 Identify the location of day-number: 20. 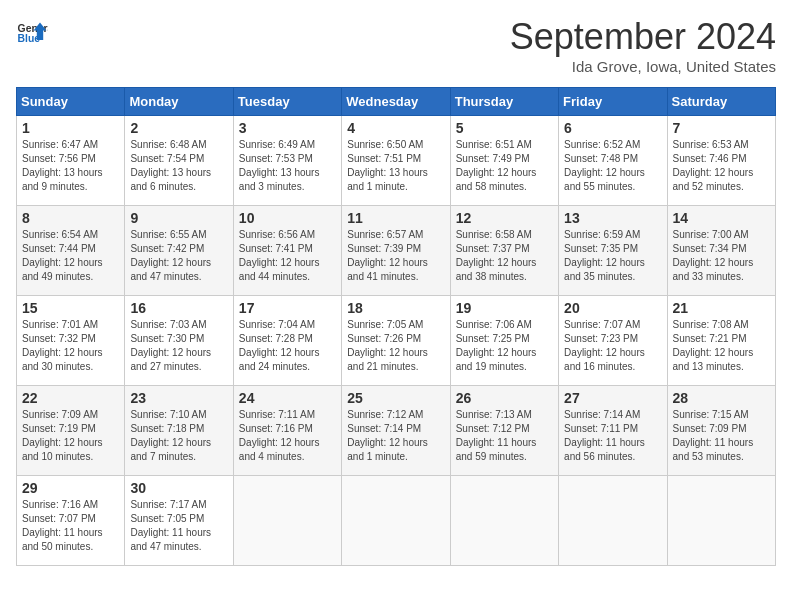
(612, 308).